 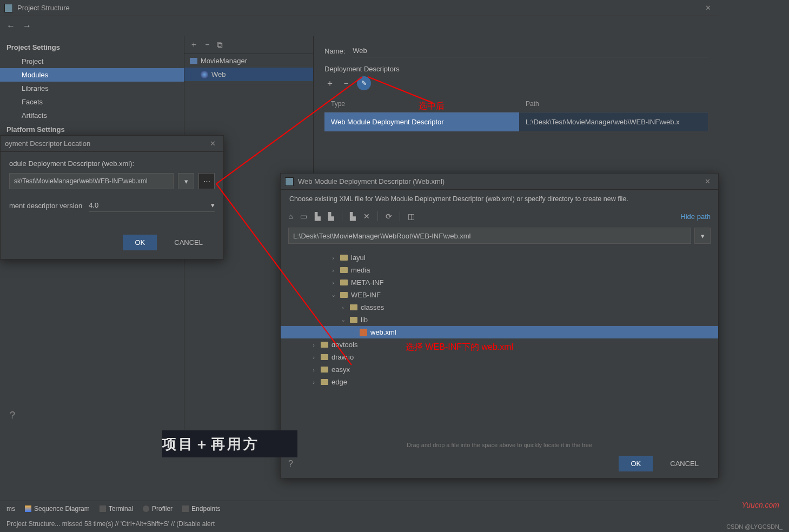 I want to click on file-tree-label: layui, so click(x=358, y=257).